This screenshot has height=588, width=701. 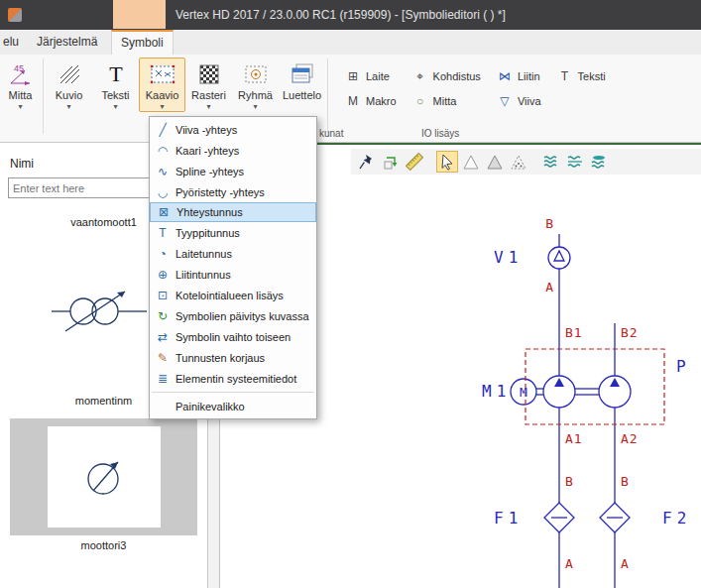 What do you see at coordinates (69, 74) in the screenshot?
I see `hatch-icon` at bounding box center [69, 74].